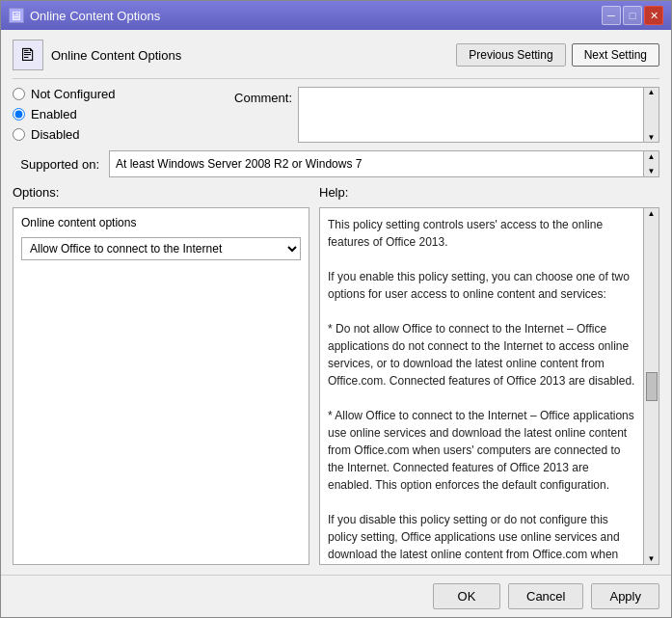  I want to click on enabled-label: Enabled, so click(54, 114).